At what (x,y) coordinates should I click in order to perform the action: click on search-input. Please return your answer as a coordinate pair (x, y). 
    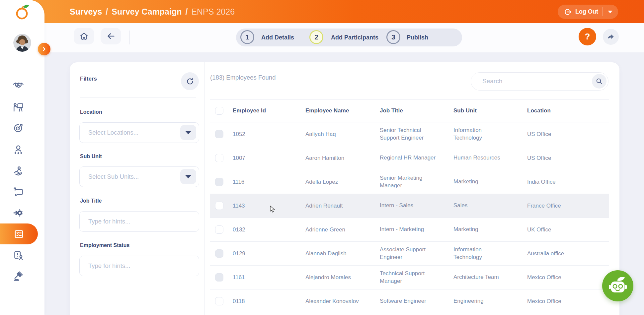
    Looking at the image, I should click on (529, 81).